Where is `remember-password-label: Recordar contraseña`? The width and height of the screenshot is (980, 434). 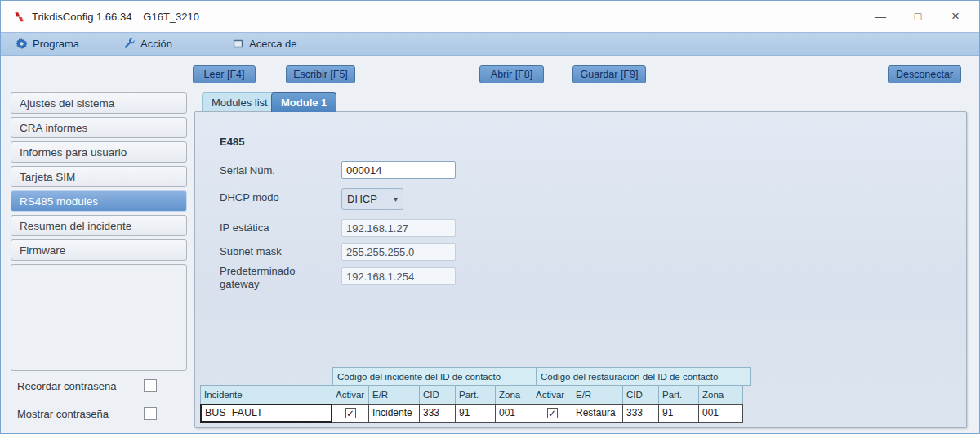
remember-password-label: Recordar contraseña is located at coordinates (67, 386).